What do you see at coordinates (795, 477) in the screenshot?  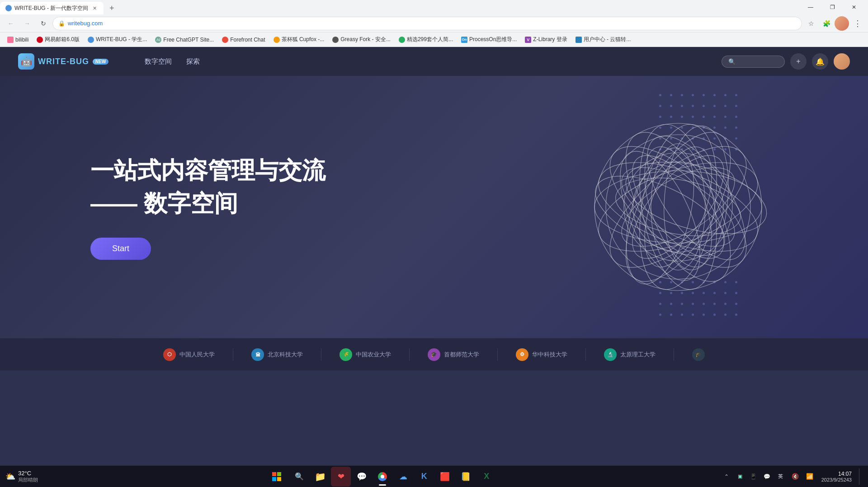 I see `tray-mute: 🔇` at bounding box center [795, 477].